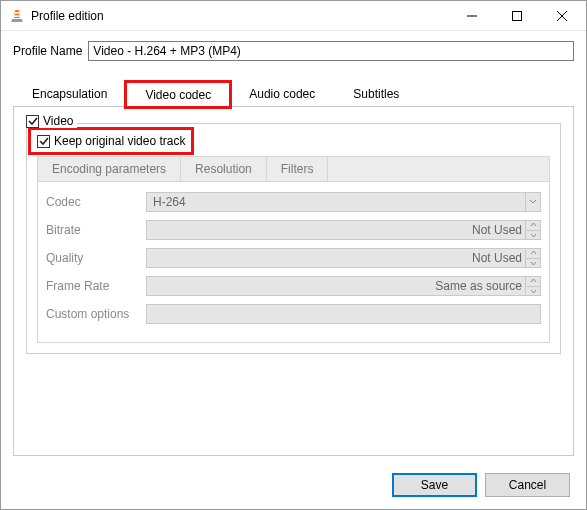  What do you see at coordinates (497, 230) in the screenshot?
I see `bitrate-value: Not Used` at bounding box center [497, 230].